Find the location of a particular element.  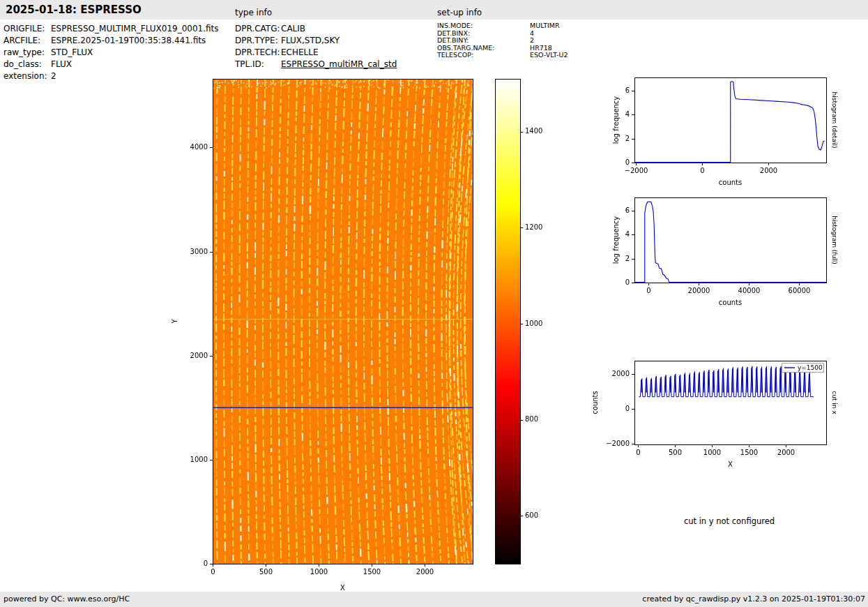

field-label: raw_type: is located at coordinates (27, 53).